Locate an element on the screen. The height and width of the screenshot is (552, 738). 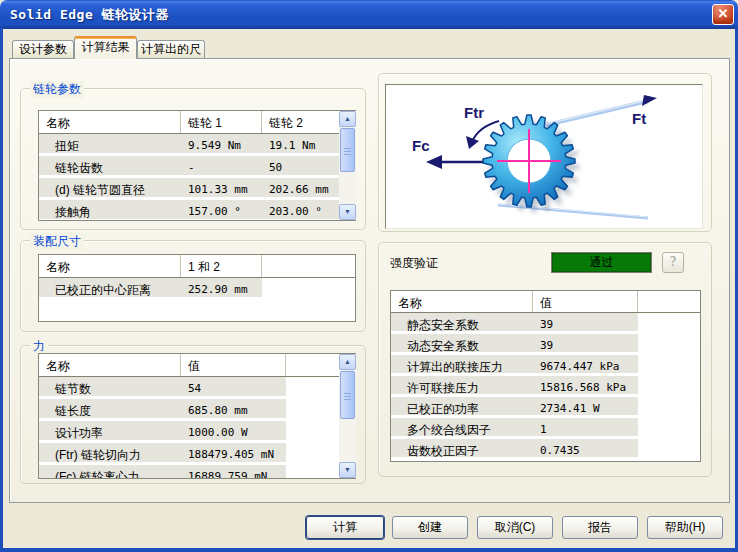
table-row: 链轮齿数-50 is located at coordinates (197, 167).